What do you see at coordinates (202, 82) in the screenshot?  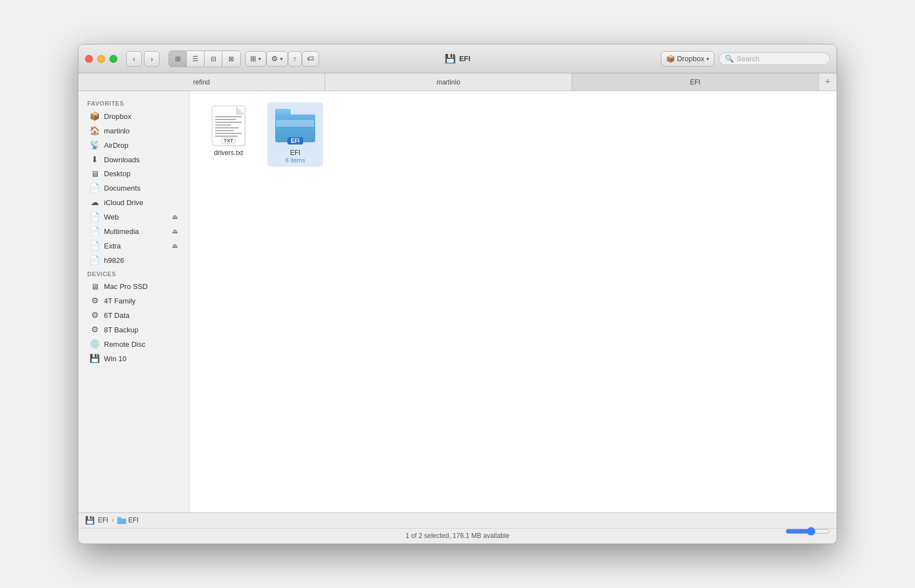 I see `path-segment-refind: refind` at bounding box center [202, 82].